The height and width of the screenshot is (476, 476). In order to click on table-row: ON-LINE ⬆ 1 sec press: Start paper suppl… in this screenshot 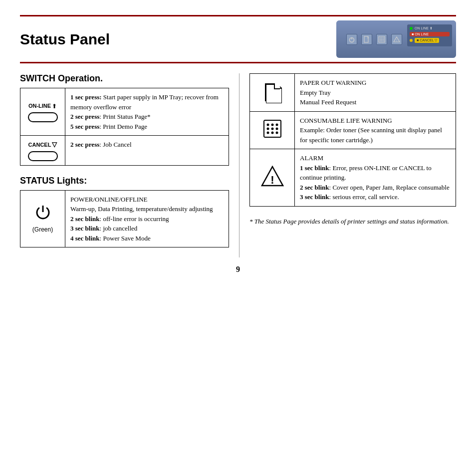, I will do `click(125, 112)`.